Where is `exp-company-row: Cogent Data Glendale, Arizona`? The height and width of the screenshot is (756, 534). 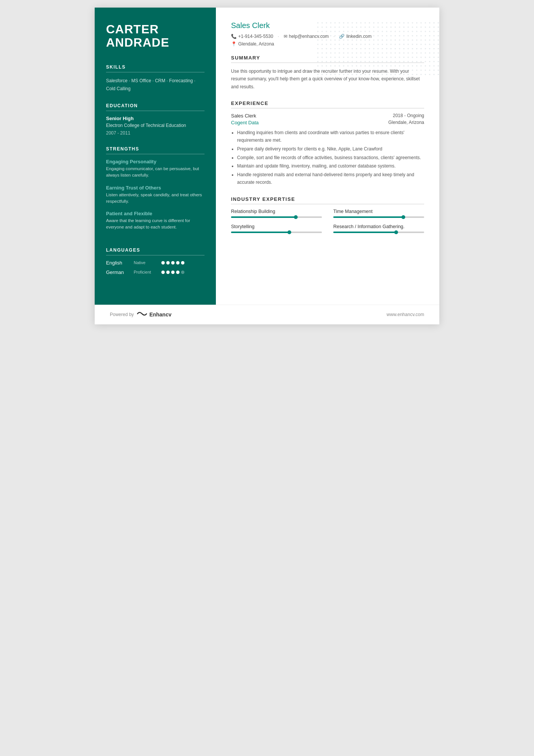
exp-company-row: Cogent Data Glendale, Arizona is located at coordinates (328, 123).